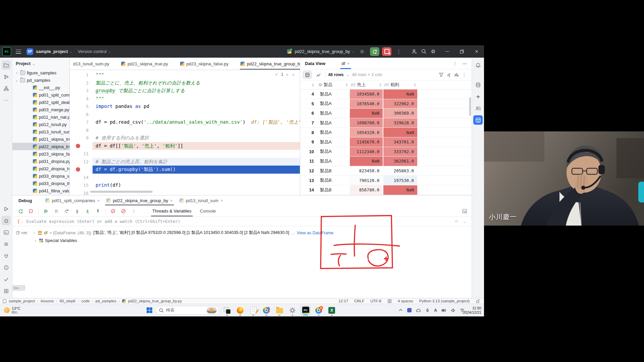  What do you see at coordinates (41, 102) in the screenshot?
I see `tree-item: pd02_split_deals.py` at bounding box center [41, 102].